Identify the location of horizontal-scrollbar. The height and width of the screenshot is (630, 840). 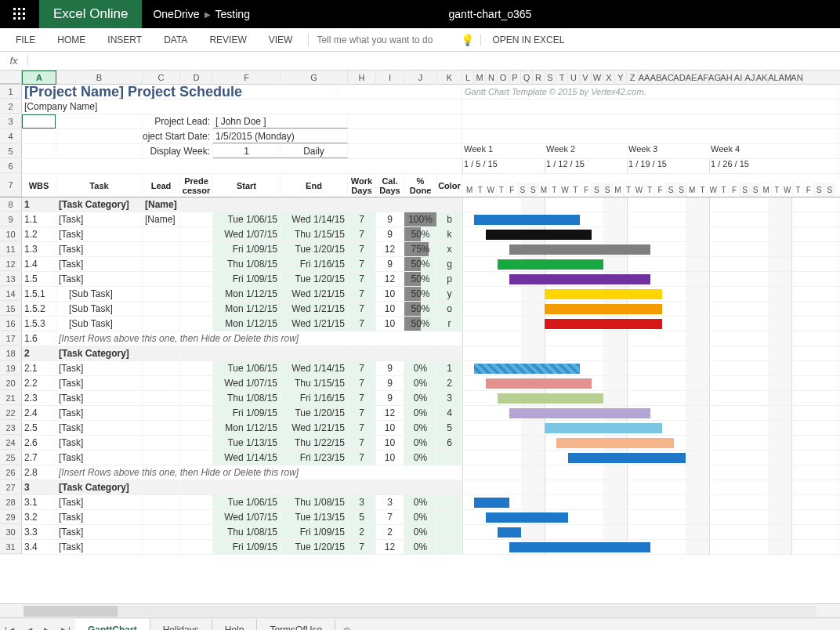
(420, 611).